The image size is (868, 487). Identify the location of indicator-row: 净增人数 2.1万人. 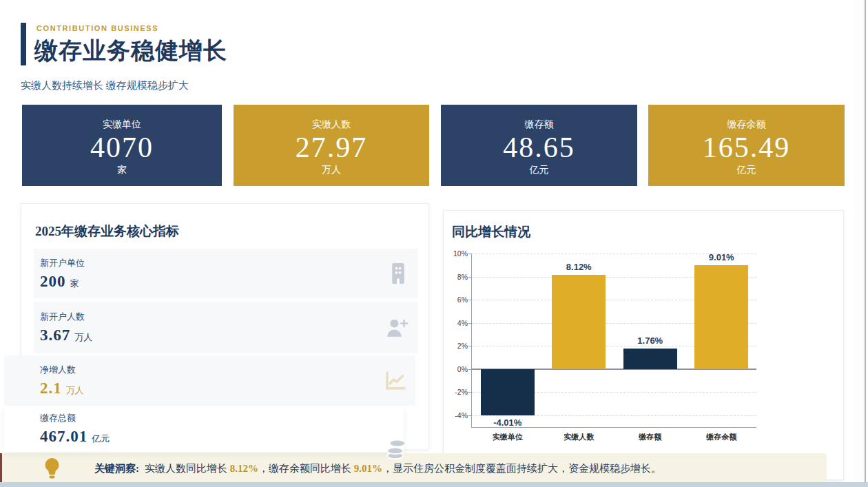
(209, 380).